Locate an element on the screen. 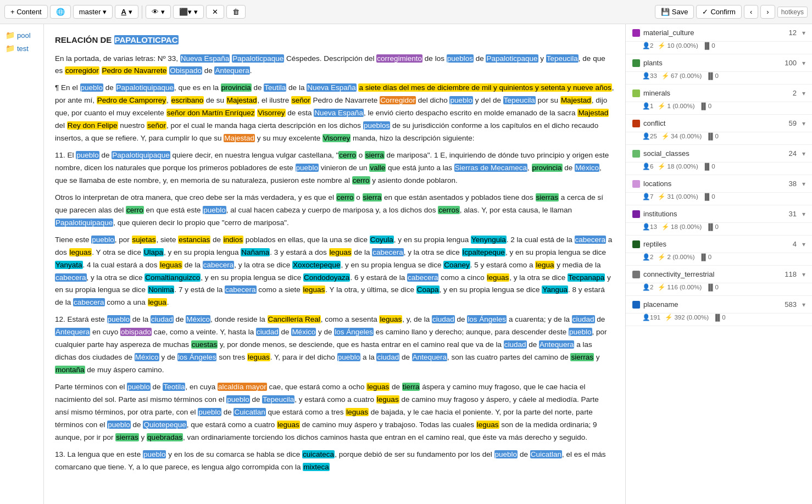 This screenshot has width=812, height=504. branch-button: master ▾ is located at coordinates (93, 12).